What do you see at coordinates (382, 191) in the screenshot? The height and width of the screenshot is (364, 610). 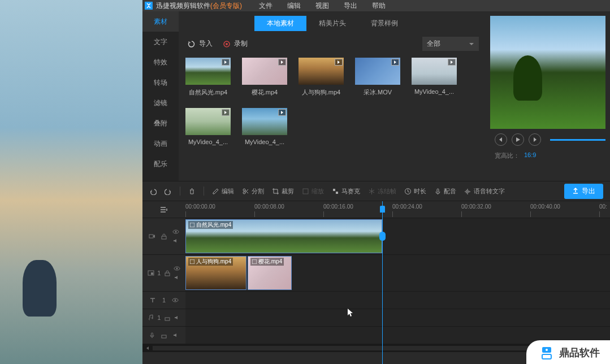 I see `freeze-button: 冻结帧` at bounding box center [382, 191].